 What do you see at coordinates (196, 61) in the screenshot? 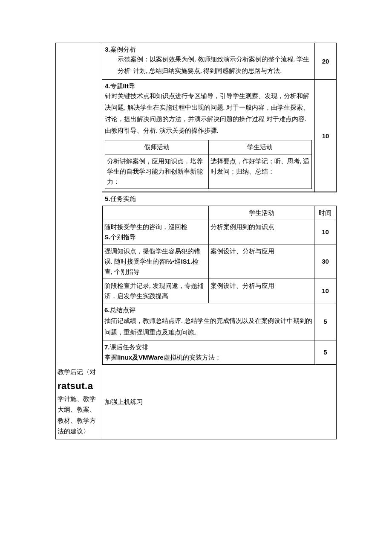
I see `row-case-analysis: 3.案例分析 示范案例：以案例效果为例, 教师细致演示分析案例的整个流程. 学生…` at bounding box center [196, 61].